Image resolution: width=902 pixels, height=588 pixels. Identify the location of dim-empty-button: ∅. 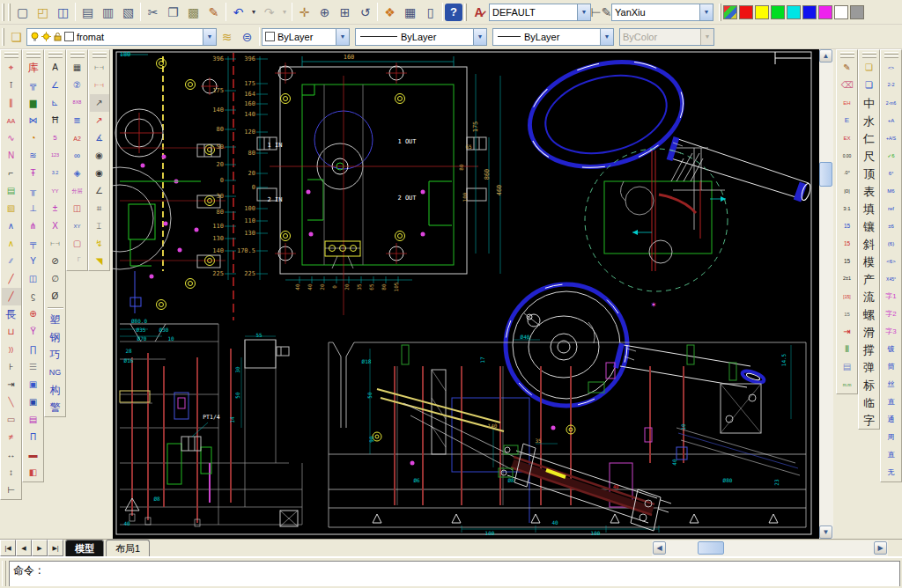
(55, 279).